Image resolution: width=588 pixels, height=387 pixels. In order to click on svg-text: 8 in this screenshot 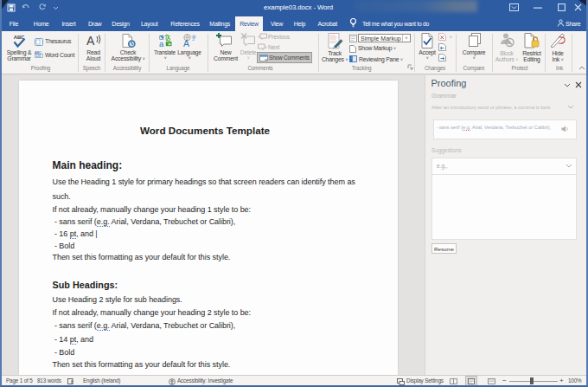, I will do `click(73, 383)`.